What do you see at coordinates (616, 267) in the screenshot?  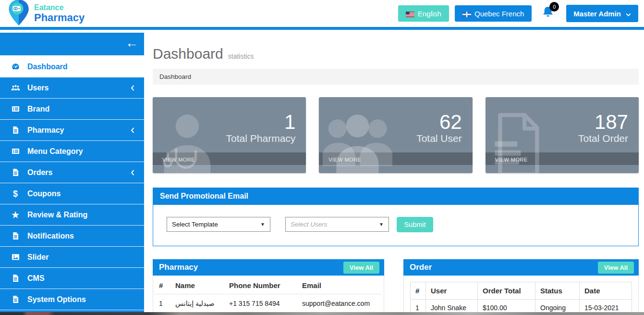 I see `order-view-all-button: View All` at bounding box center [616, 267].